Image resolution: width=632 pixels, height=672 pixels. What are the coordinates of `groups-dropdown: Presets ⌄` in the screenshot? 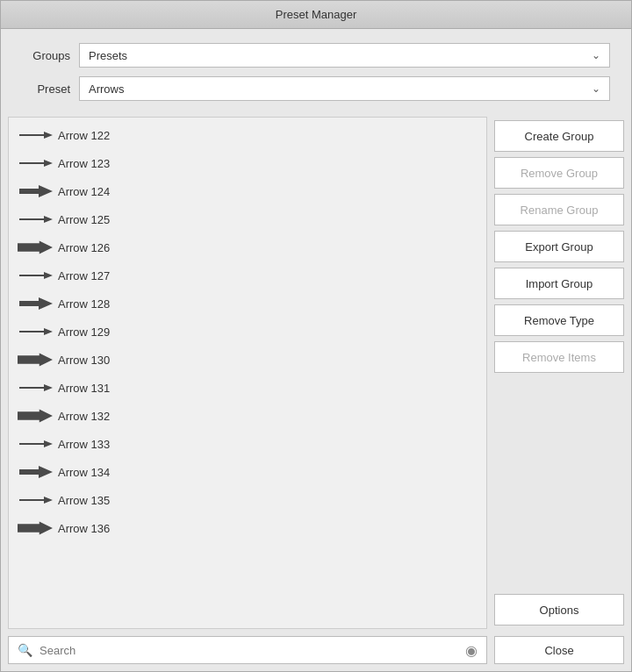 It's located at (344, 55).